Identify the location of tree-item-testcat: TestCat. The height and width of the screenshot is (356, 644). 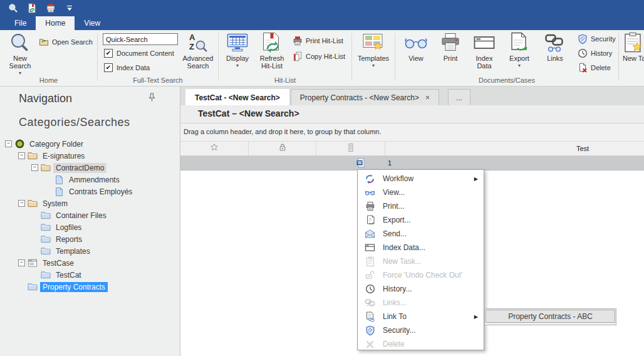
(90, 275).